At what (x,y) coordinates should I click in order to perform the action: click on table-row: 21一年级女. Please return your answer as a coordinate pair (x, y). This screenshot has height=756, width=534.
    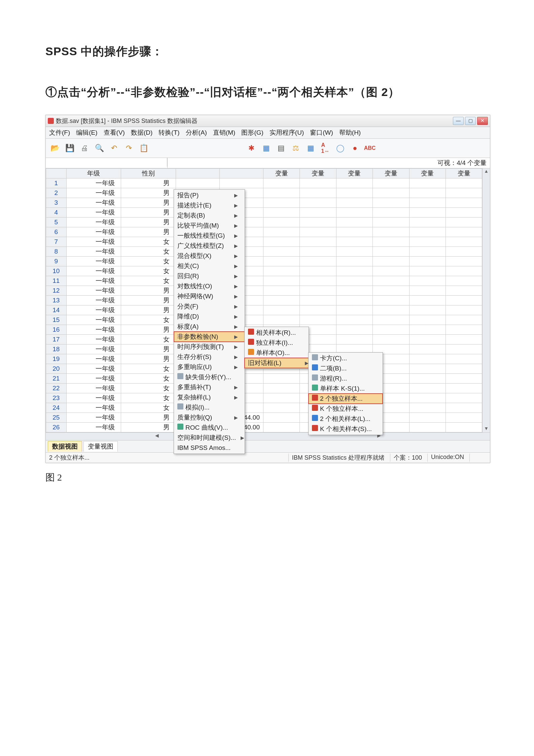
    Looking at the image, I should click on (264, 379).